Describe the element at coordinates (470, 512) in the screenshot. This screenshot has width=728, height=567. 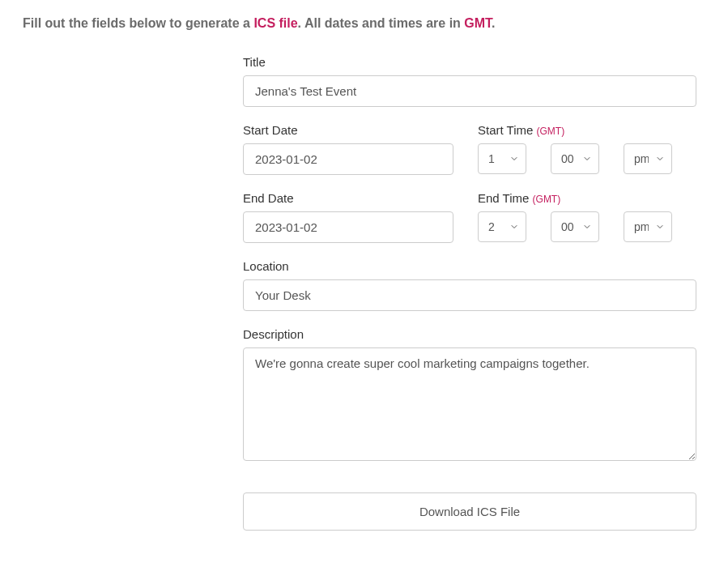
I see `download-button: Download ICS File` at that location.